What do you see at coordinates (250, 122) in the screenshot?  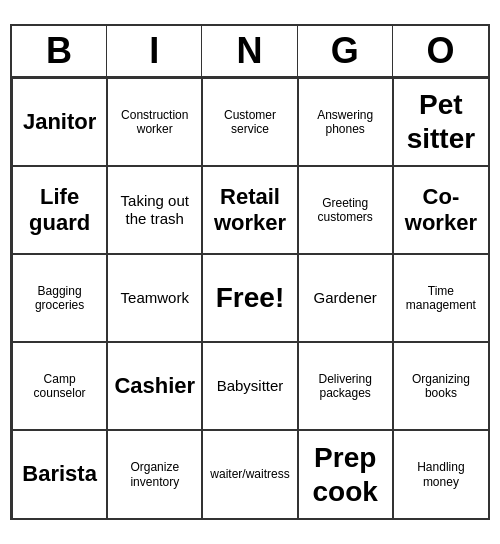 I see `bingo-cell-r0-c2: Customer service` at bounding box center [250, 122].